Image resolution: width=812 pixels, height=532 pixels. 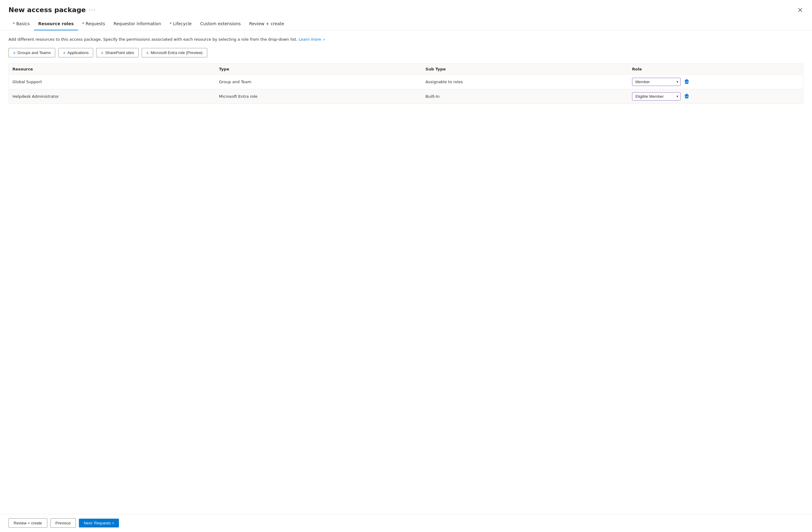 What do you see at coordinates (800, 10) in the screenshot?
I see `close-button` at bounding box center [800, 10].